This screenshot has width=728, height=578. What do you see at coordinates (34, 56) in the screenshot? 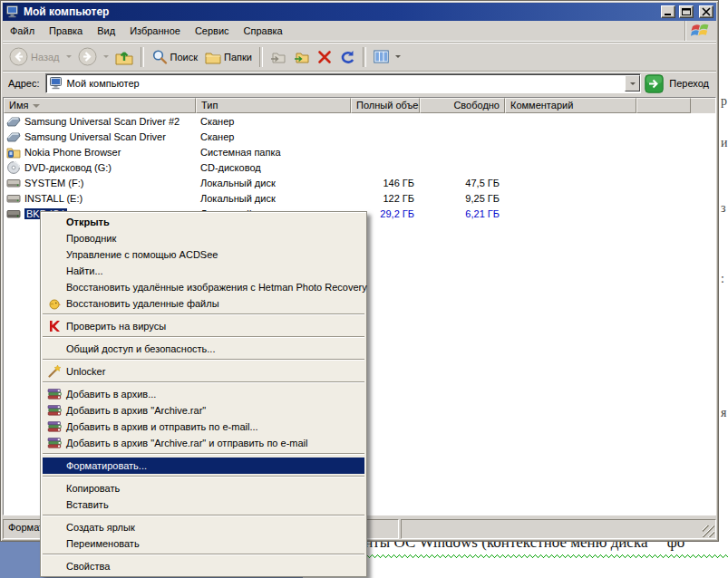
I see `back-button: Назад` at bounding box center [34, 56].